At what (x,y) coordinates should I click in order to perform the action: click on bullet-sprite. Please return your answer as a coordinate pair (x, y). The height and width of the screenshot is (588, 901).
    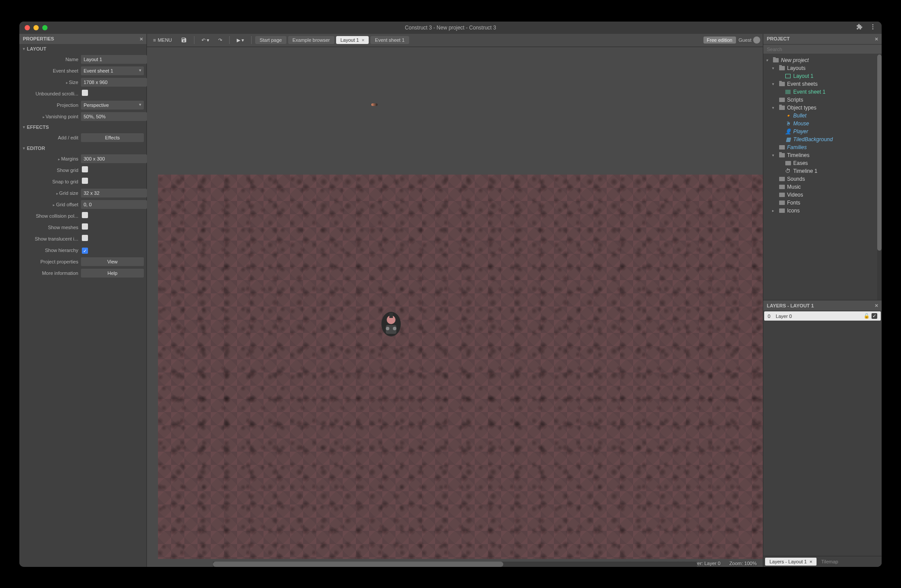
    Looking at the image, I should click on (374, 105).